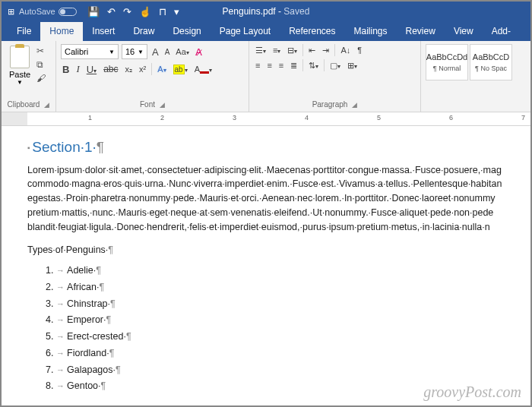  Describe the element at coordinates (502, 32) in the screenshot. I see `tab-addins: Add-` at that location.